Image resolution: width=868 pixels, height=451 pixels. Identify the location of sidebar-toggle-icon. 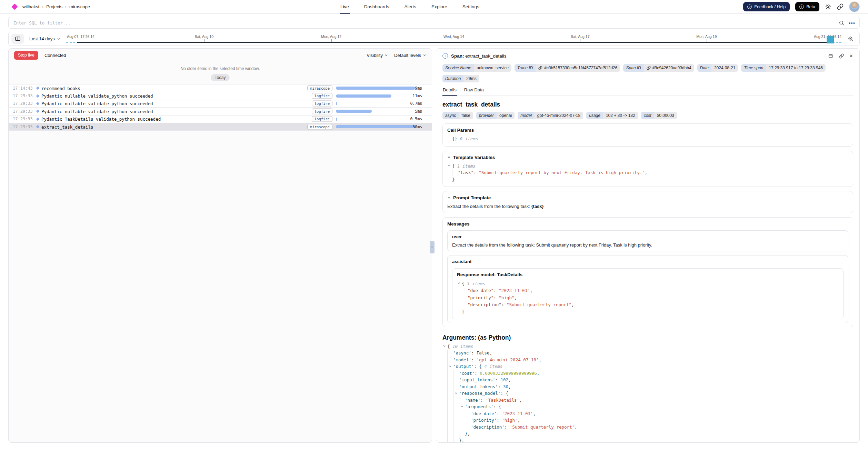
(18, 39).